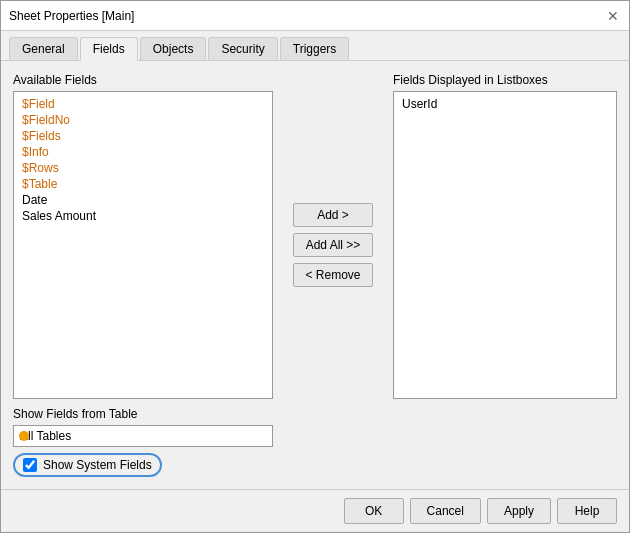  Describe the element at coordinates (143, 200) in the screenshot. I see `list-item: Date` at that location.